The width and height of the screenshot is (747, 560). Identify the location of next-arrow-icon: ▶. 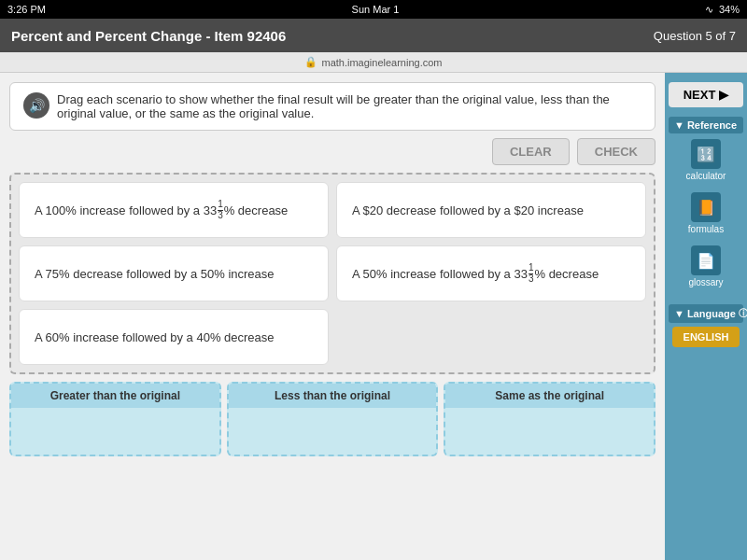
(724, 95).